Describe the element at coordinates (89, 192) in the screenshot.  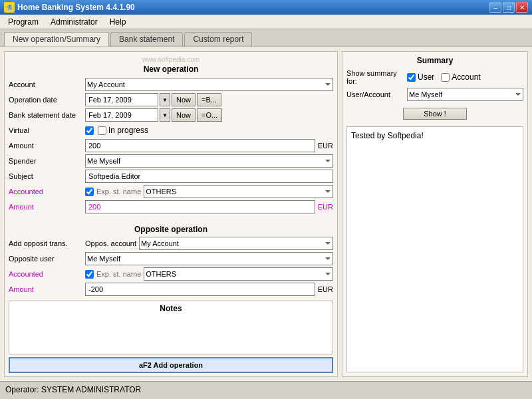
I see `accounted-checkbox` at that location.